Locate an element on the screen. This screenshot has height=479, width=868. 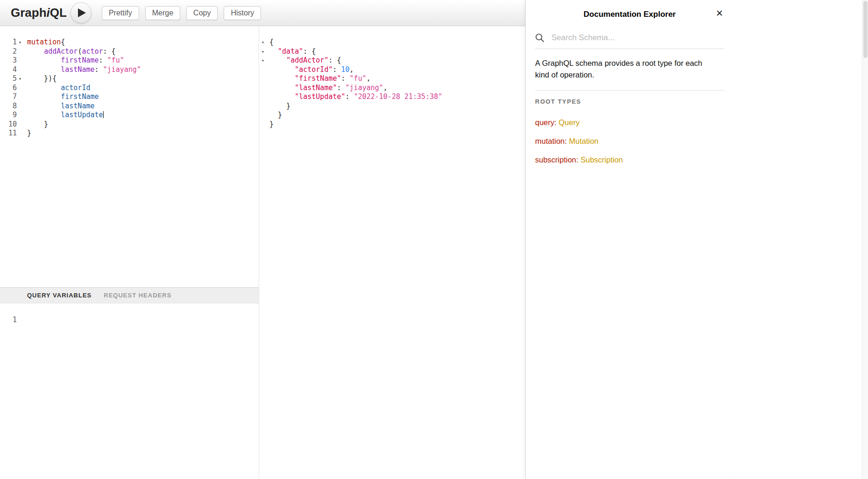
code-line: 4 lastName: "jiayang" is located at coordinates (129, 70).